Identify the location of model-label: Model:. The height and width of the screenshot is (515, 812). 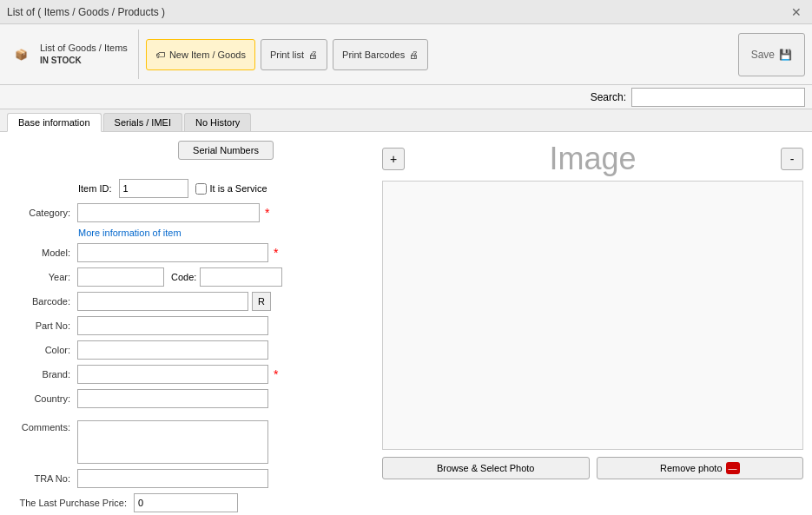
(42, 253).